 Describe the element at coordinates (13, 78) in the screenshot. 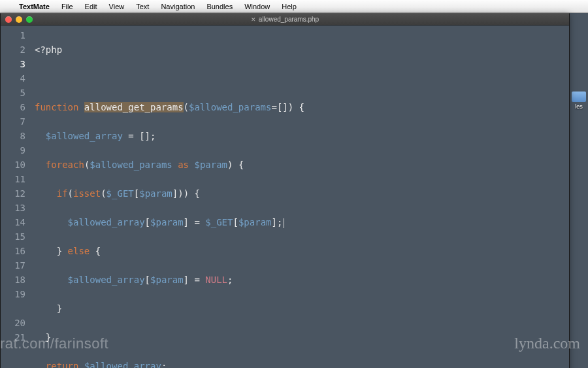

I see `line-number: 4` at that location.